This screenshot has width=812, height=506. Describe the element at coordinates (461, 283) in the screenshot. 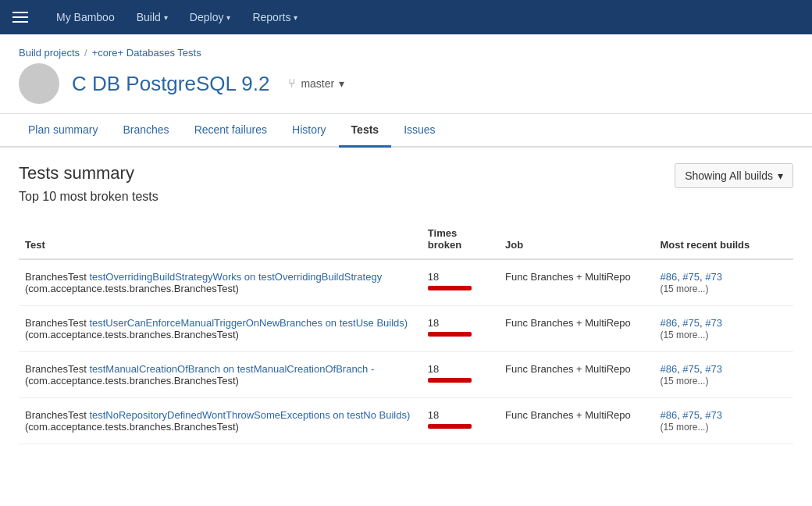

I see `times-broken-cell-0: 18` at that location.